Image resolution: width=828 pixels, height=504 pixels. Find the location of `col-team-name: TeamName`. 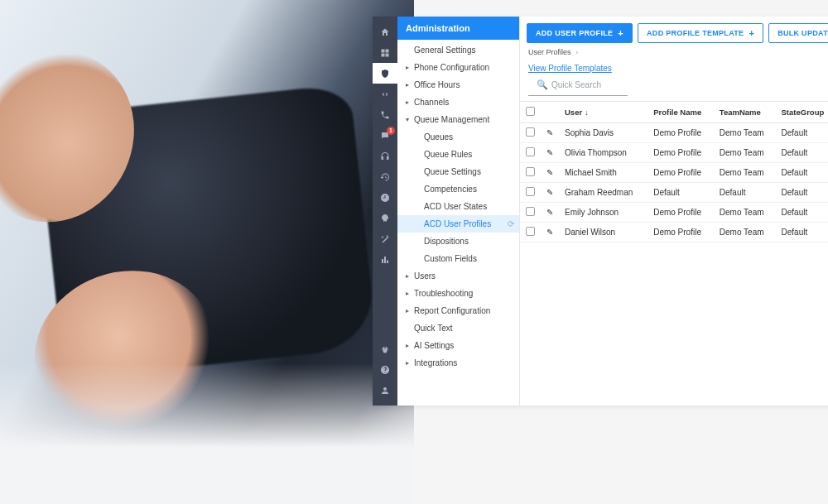

col-team-name: TeamName is located at coordinates (745, 113).